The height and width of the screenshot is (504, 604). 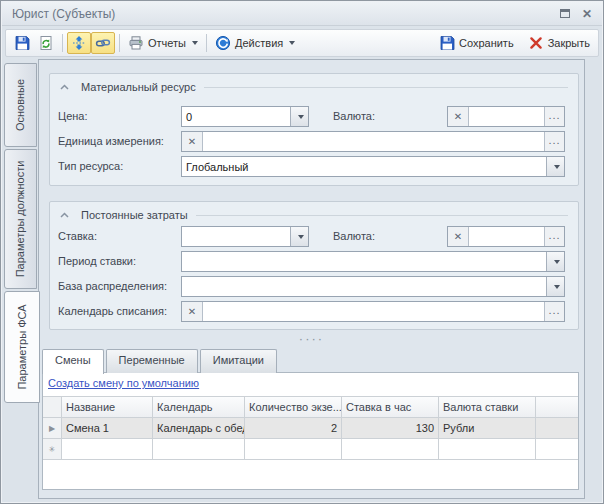 What do you see at coordinates (373, 286) in the screenshot?
I see `distribution-base-combo` at bounding box center [373, 286].